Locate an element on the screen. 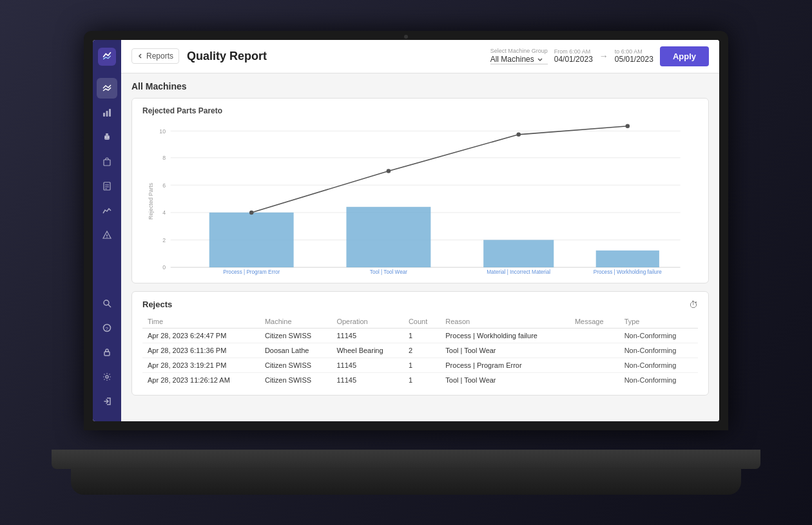 The image size is (812, 525). cell-operation: Wheel Bearing is located at coordinates (367, 350).